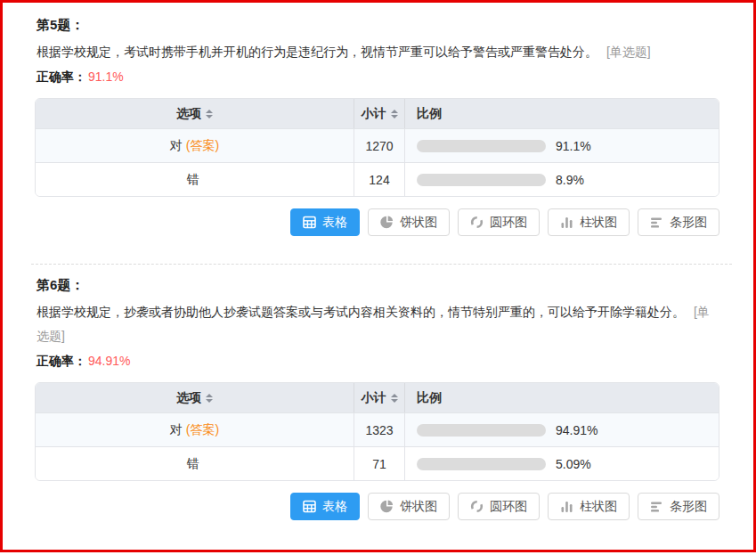 The width and height of the screenshot is (756, 555). What do you see at coordinates (561, 180) in the screenshot?
I see `ratio-cell: 8.9%` at bounding box center [561, 180].